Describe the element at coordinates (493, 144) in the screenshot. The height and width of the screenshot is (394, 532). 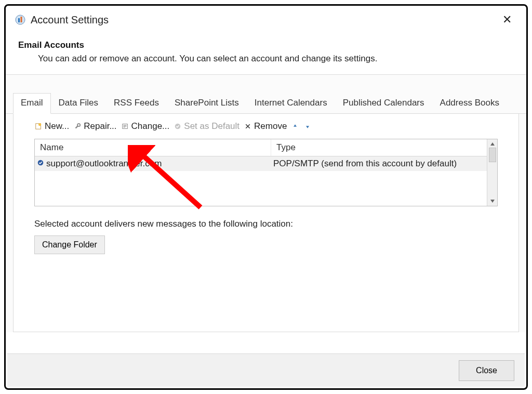
I see `scroll-up-icon` at that location.